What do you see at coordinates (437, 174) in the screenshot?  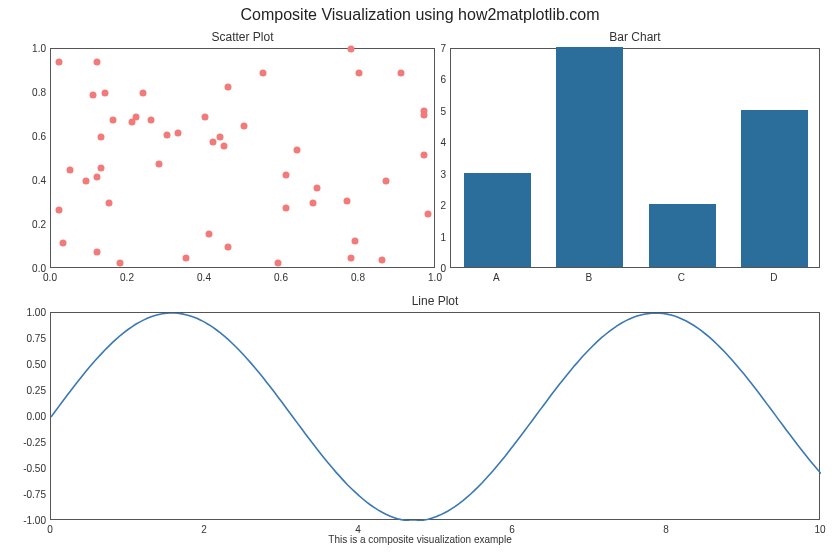 I see `tick-label: 3` at bounding box center [437, 174].